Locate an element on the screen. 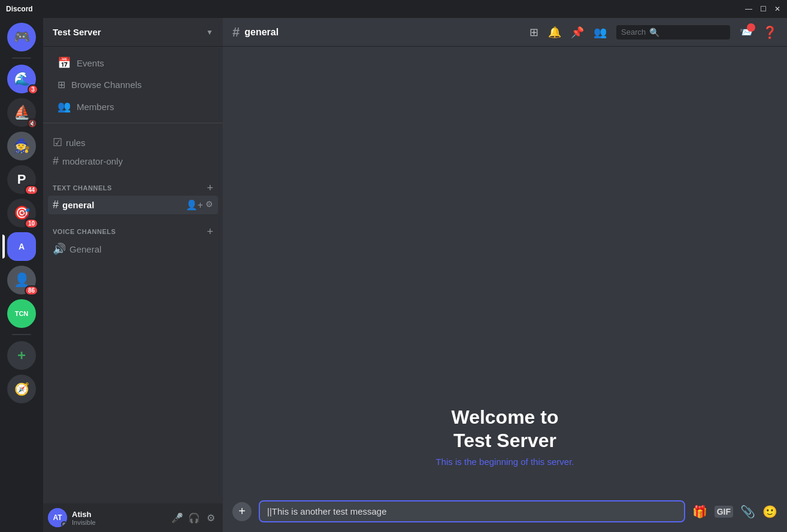 The image size is (787, 532). channel-actions-general: 👤+ ⚙ is located at coordinates (199, 205).